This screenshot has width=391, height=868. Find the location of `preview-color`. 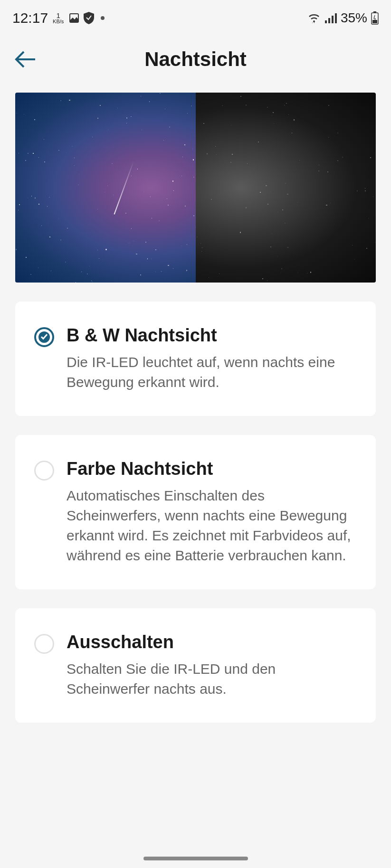

preview-color is located at coordinates (105, 188).